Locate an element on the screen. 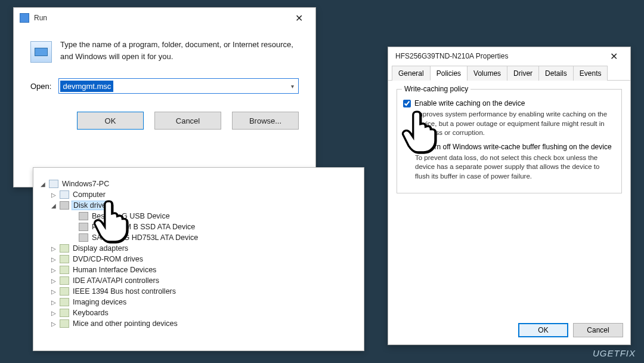  tree-node-ide: ▷IDE ATA/ATAPI controllers is located at coordinates (204, 281).